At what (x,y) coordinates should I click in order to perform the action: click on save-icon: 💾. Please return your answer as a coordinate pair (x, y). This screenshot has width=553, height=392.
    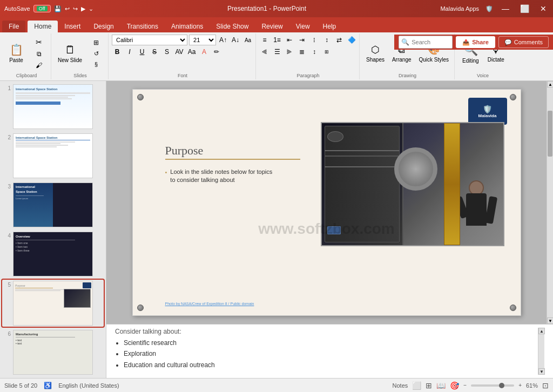
    Looking at the image, I should click on (58, 9).